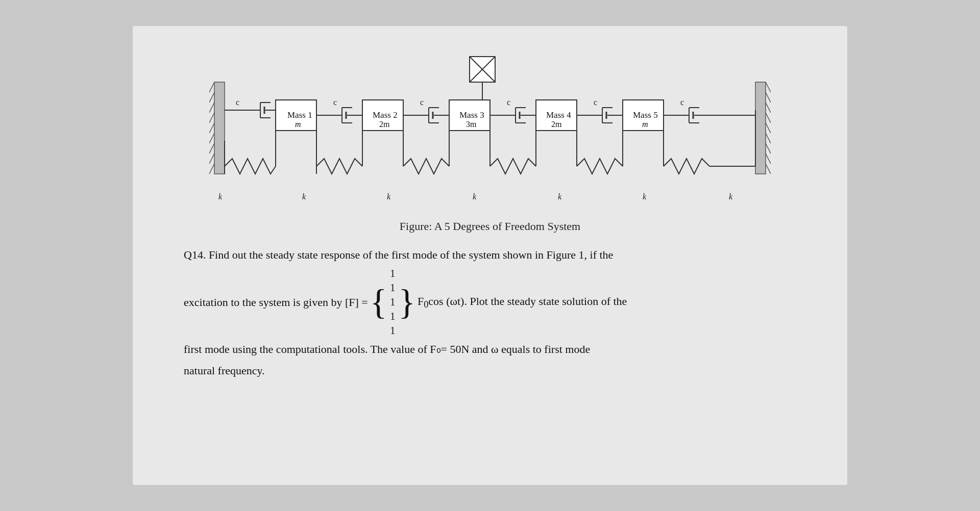 This screenshot has width=980, height=511. What do you see at coordinates (385, 115) in the screenshot?
I see `svg-text: Mass 2` at bounding box center [385, 115].